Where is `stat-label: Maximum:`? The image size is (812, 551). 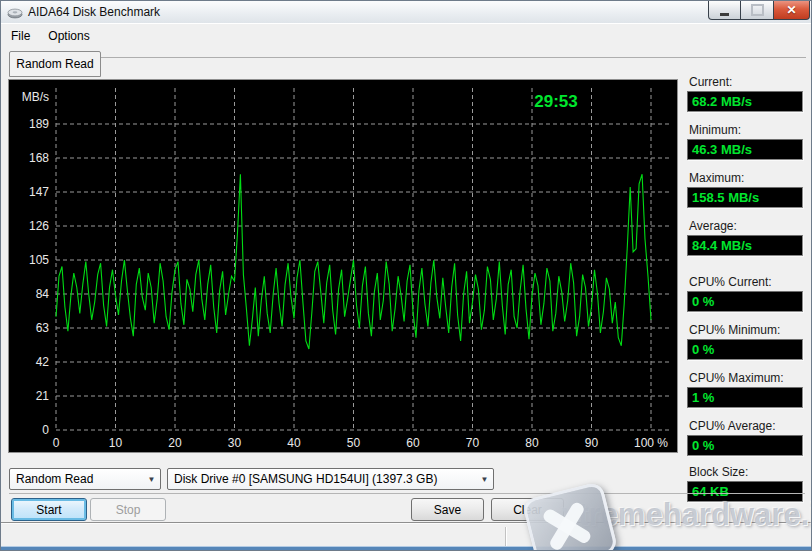 stat-label: Maximum: is located at coordinates (716, 178).